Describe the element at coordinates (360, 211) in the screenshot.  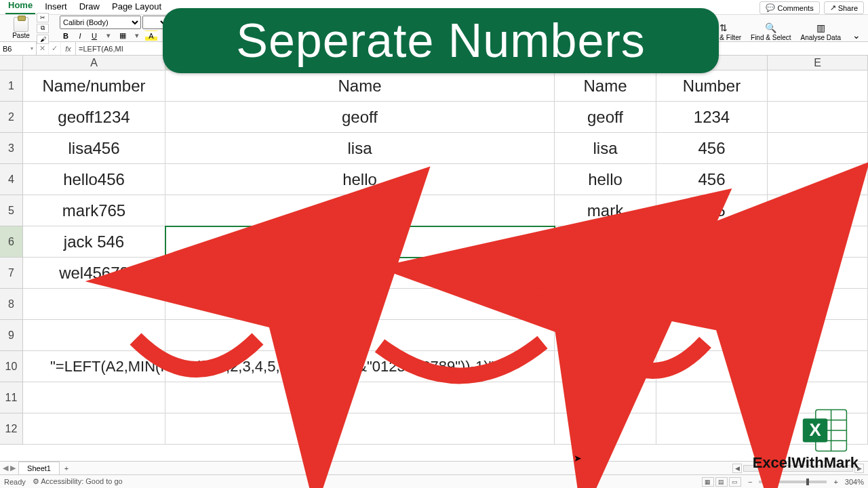
I see `cell-B5: mark` at that location.